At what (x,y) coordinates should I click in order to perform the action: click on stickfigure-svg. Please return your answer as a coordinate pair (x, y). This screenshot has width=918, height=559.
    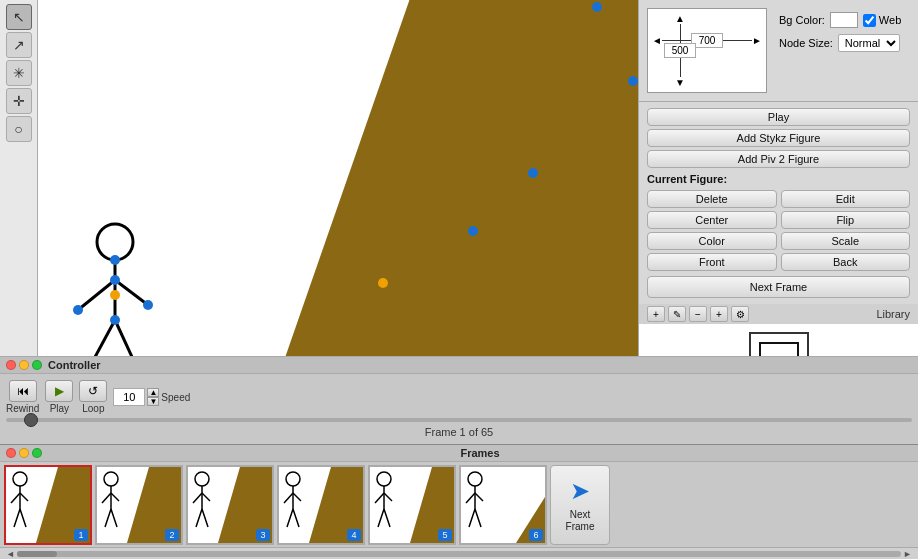
    Looking at the image, I should click on (118, 288).